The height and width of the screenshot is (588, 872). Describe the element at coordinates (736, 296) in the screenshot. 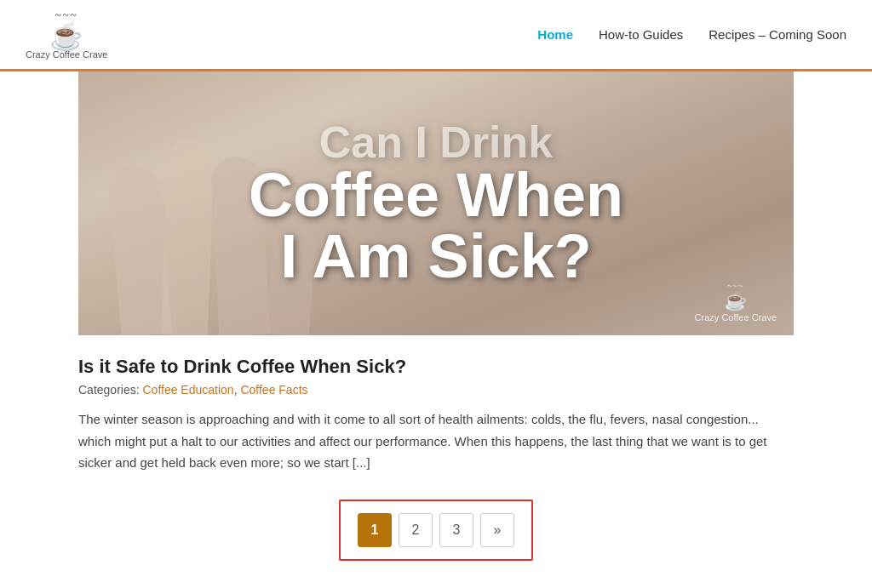

I see `watermark-cup-icon: ~~~ ☕` at that location.